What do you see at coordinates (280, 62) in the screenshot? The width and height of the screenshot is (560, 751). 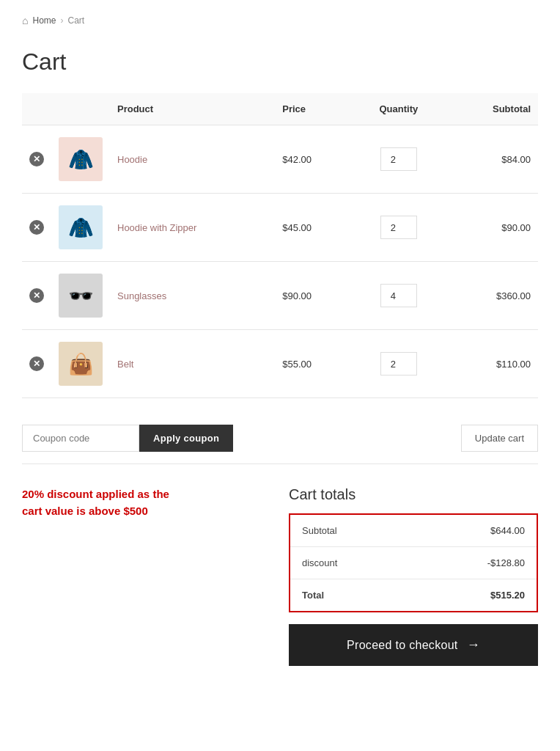 I see `page-title: Cart` at bounding box center [280, 62].